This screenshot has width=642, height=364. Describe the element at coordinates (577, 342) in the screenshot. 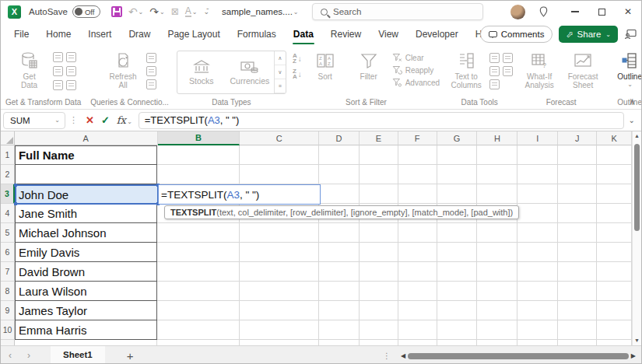

I see `cell-J11` at that location.